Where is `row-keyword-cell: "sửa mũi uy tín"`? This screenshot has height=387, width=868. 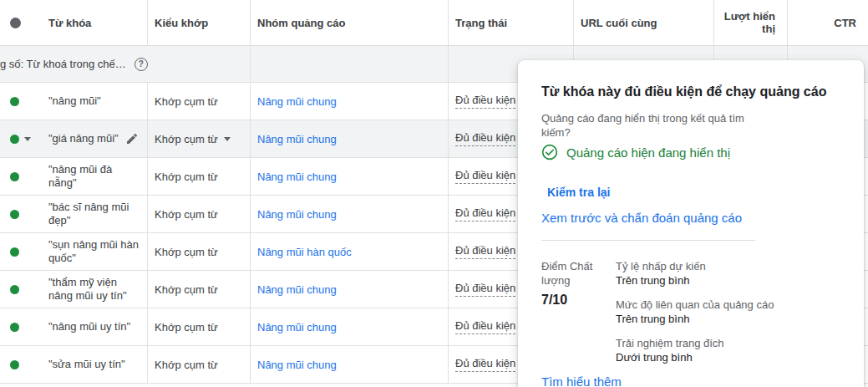 row-keyword-cell: "sửa mũi uy tín" is located at coordinates (94, 364).